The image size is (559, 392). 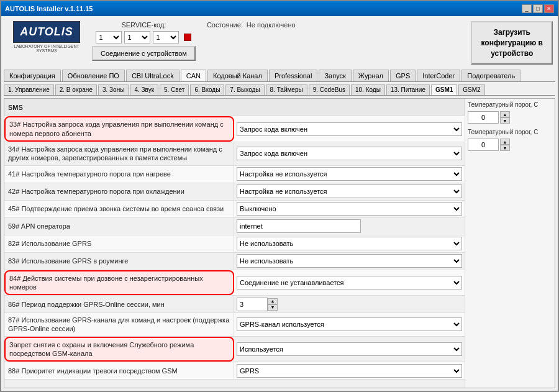 What do you see at coordinates (273, 301) in the screenshot?
I see `spinner-up-86: ▲` at bounding box center [273, 301].